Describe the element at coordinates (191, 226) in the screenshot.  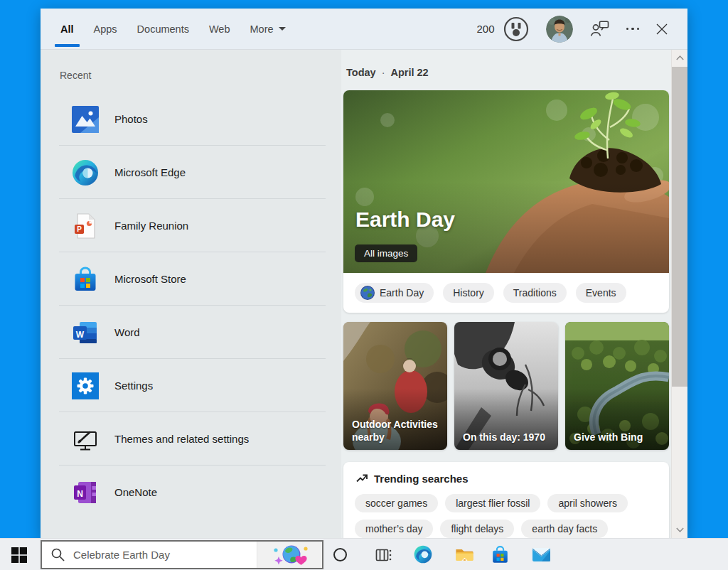
I see `recent-item-family-reunion: P Family Reunion` at that location.